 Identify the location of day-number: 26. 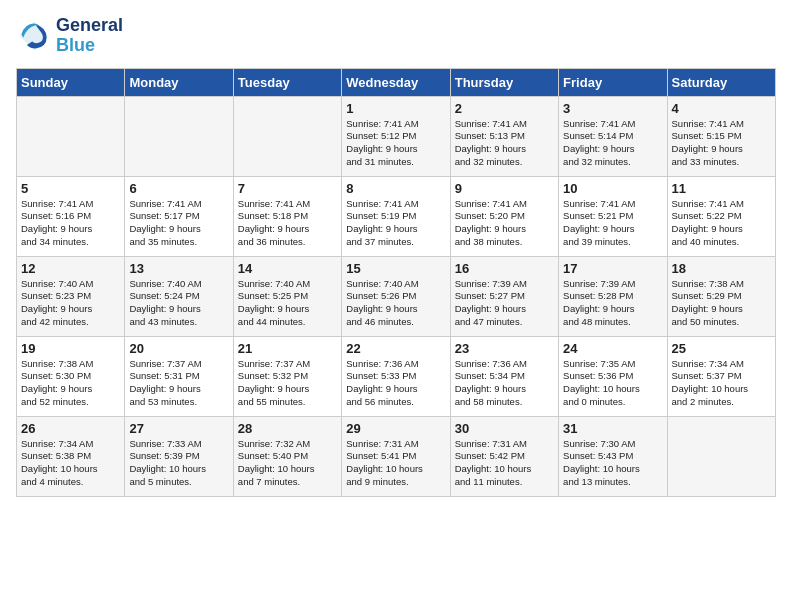
(70, 428).